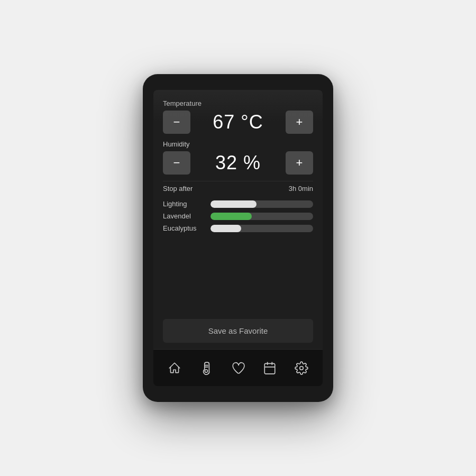 The height and width of the screenshot is (476, 476). I want to click on nav-schedule, so click(270, 368).